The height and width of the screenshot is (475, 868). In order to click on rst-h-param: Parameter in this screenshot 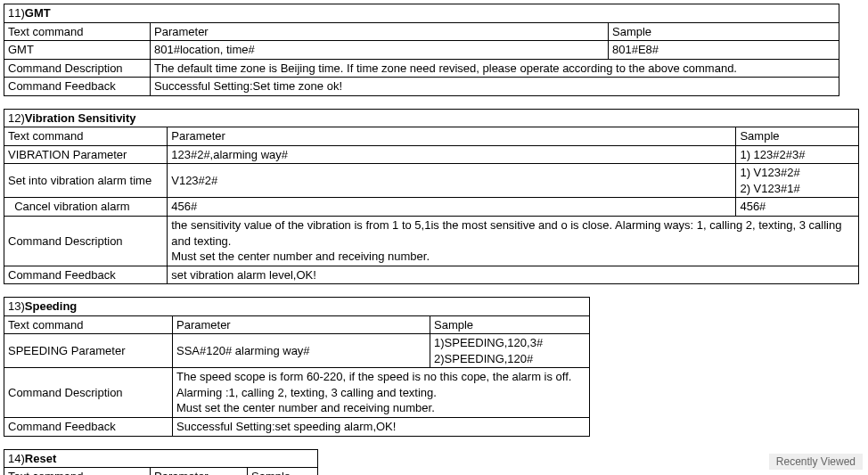, I will do `click(200, 471)`.